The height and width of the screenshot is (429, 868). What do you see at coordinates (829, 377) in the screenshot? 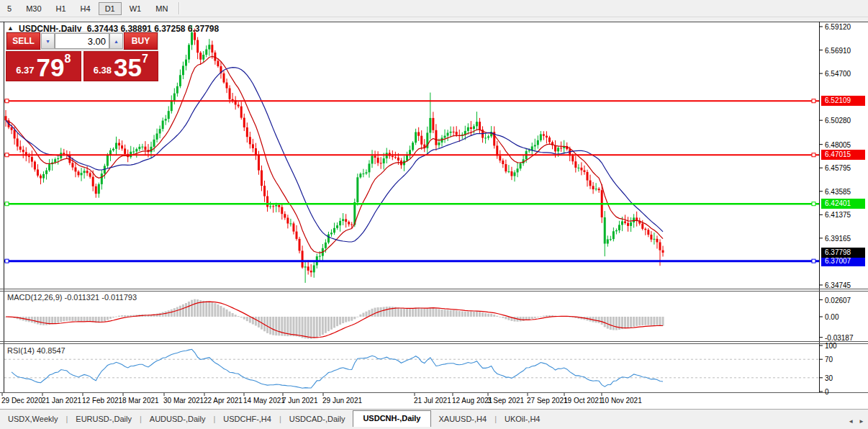
I see `rsi-tick-label: 30` at bounding box center [829, 377].